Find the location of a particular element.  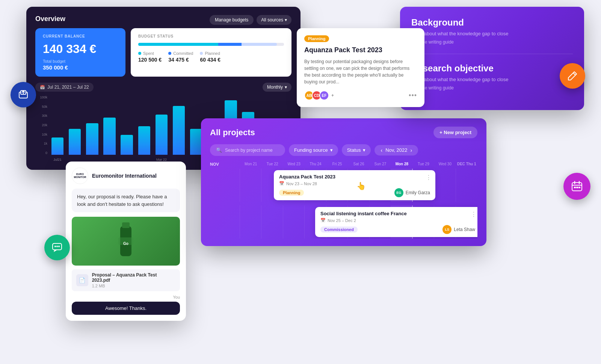

legend-spent: Spent 120 500 € is located at coordinates (150, 57).